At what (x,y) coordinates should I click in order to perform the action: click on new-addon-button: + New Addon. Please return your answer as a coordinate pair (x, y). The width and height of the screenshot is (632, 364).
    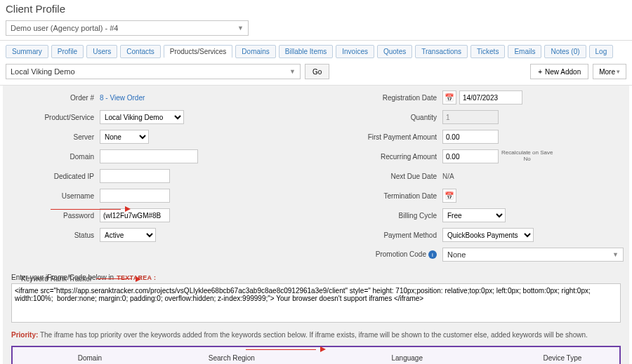
    Looking at the image, I should click on (559, 72).